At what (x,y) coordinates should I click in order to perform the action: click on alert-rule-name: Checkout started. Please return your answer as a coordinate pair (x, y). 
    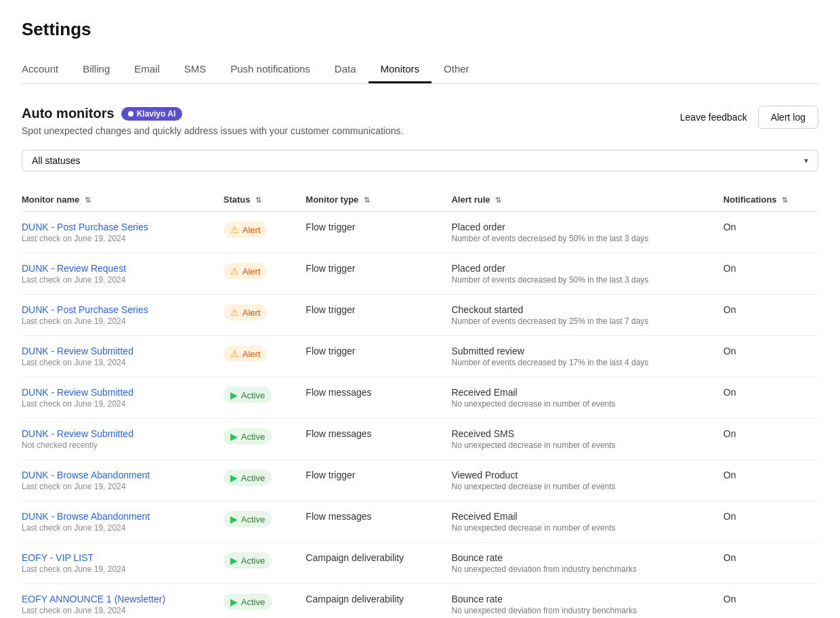
    Looking at the image, I should click on (579, 310).